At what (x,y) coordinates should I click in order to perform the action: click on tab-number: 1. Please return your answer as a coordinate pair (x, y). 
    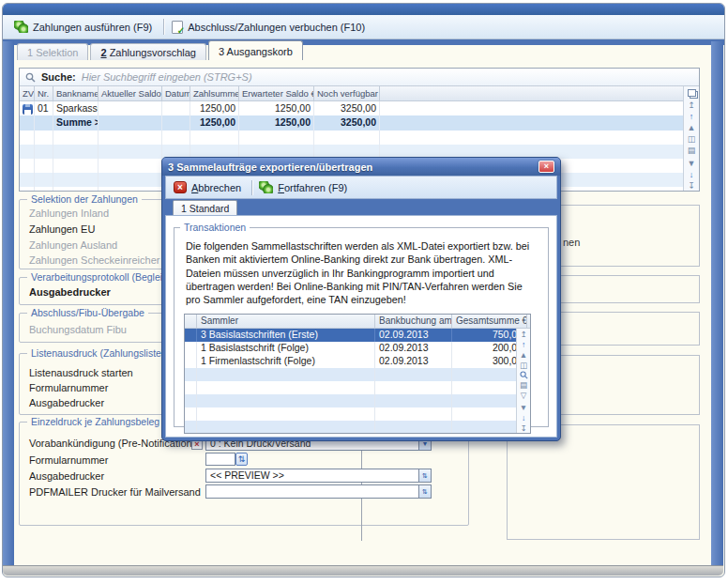
    Looking at the image, I should click on (30, 53).